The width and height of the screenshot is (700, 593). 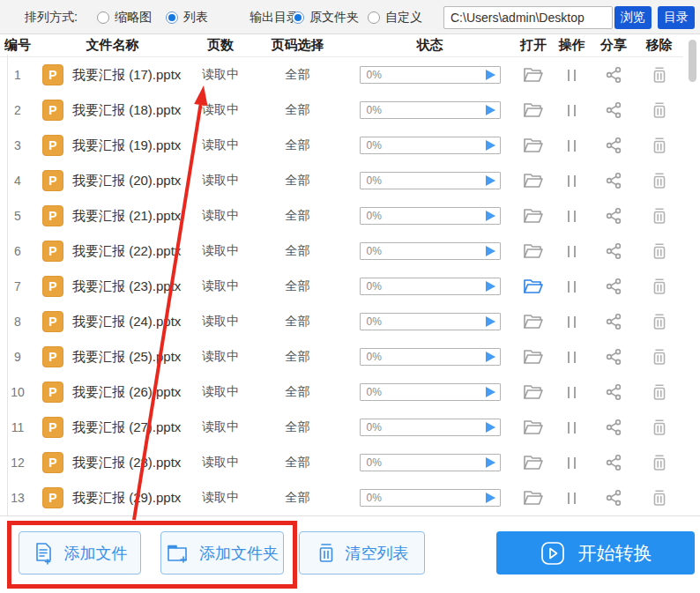 I want to click on browse-button: 浏览, so click(x=633, y=18).